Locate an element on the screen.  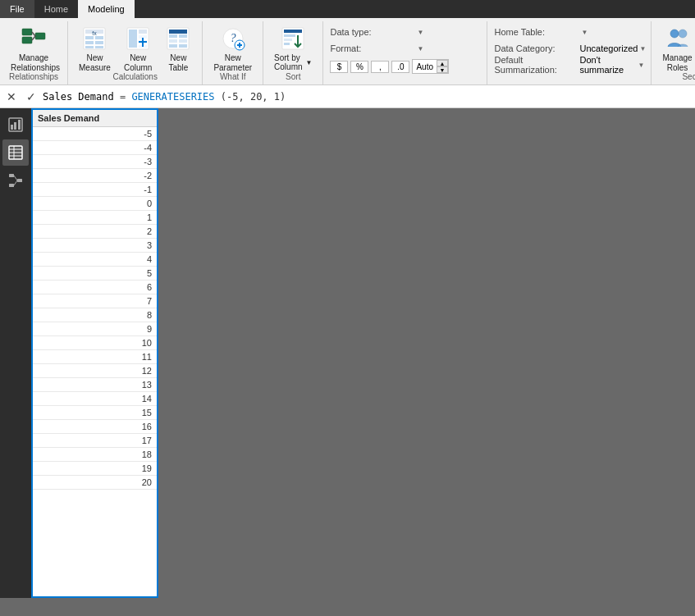
ribbon-group-sort: Sort byColumn ▼ Sort is located at coordinates (294, 52).